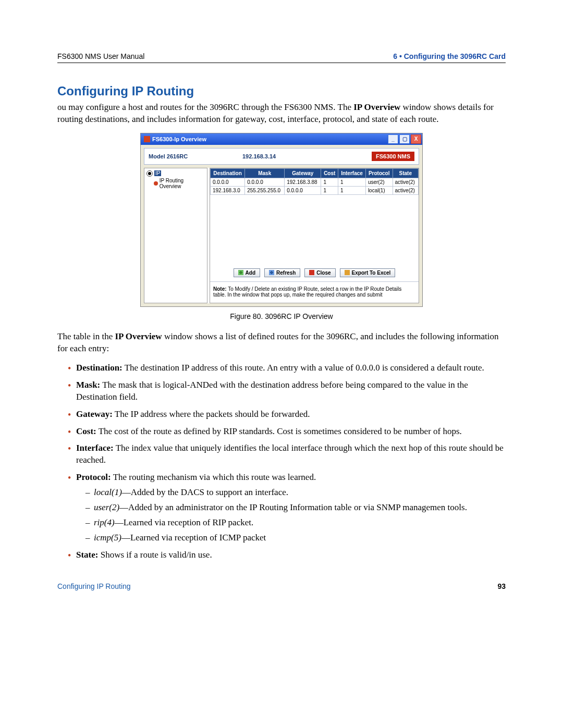  Describe the element at coordinates (329, 173) in the screenshot. I see `col-cost: Cost` at that location.